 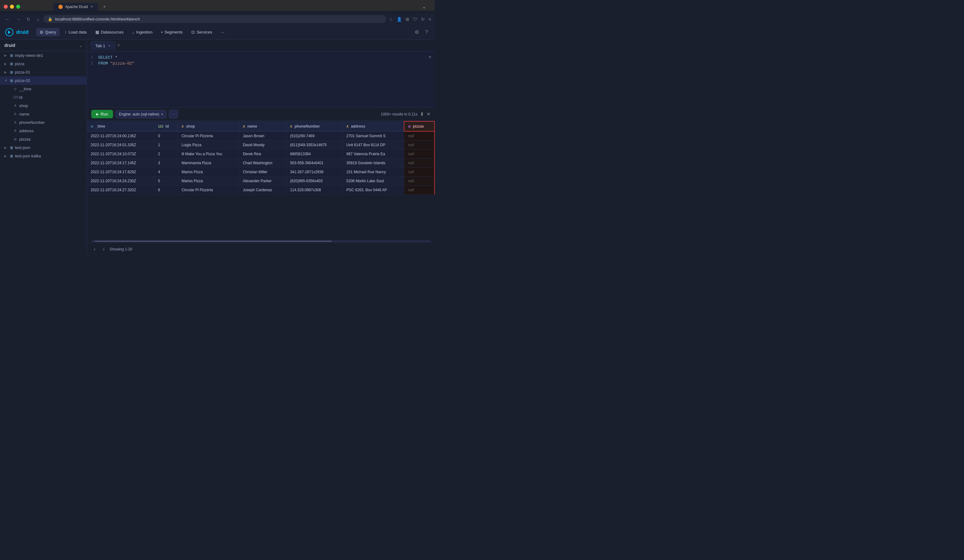 What do you see at coordinates (100, 126) in the screenshot?
I see `col-label: _time` at bounding box center [100, 126].